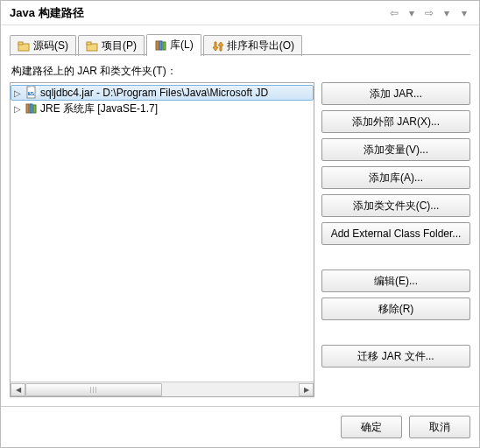 This screenshot has width=480, height=448. What do you see at coordinates (371, 427) in the screenshot?
I see `ok-button: 确定` at bounding box center [371, 427].